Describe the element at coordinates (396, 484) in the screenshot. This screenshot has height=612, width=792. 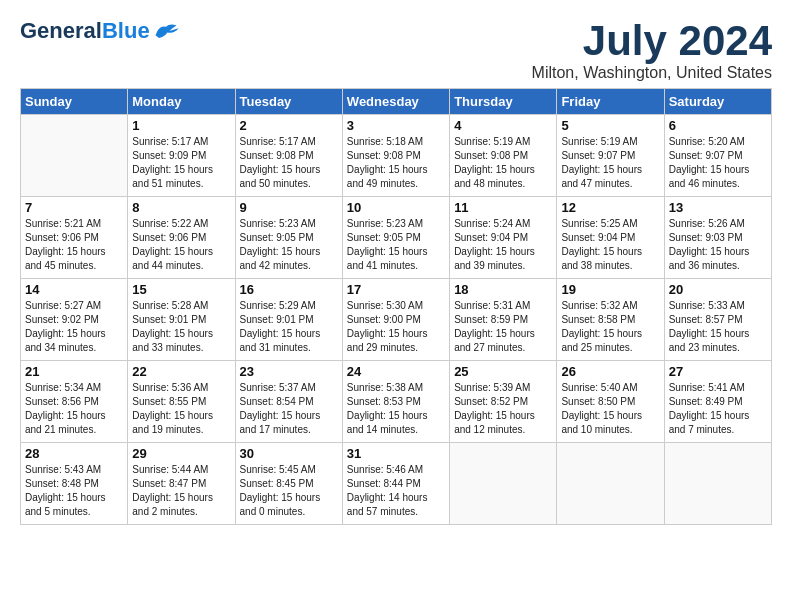
I see `calendar-week-5: 28Sunrise: 5:43 AM Sunset: 8:48 PM Dayli…` at that location.